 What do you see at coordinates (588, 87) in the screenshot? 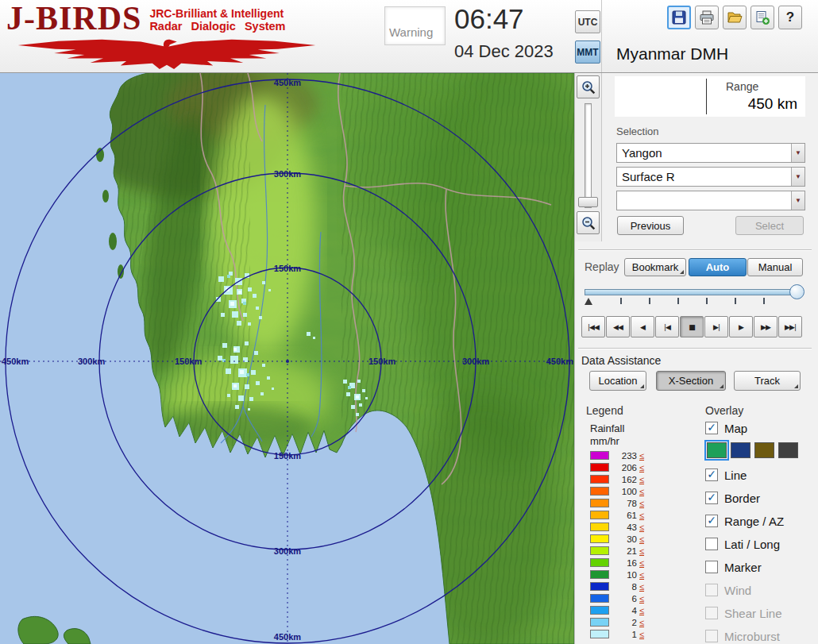
I see `zoom-in-button` at bounding box center [588, 87].